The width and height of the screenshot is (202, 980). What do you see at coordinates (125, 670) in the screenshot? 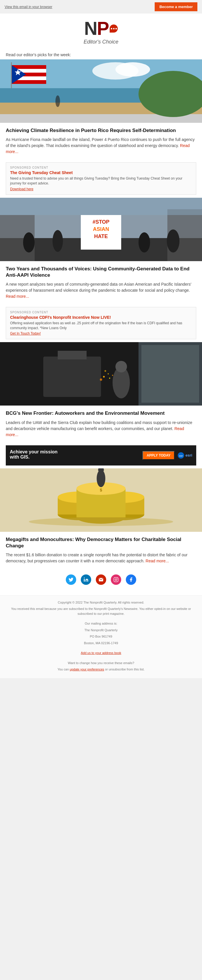
I see `unsubscribe-suffix: or unsubscribe from this list.` at bounding box center [125, 670].